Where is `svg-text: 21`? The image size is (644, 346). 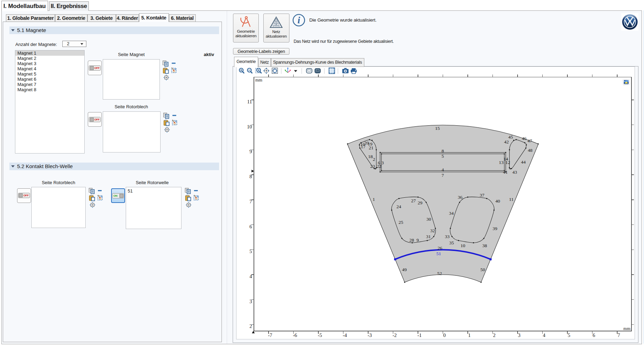
svg-text: 21 is located at coordinates (371, 148).